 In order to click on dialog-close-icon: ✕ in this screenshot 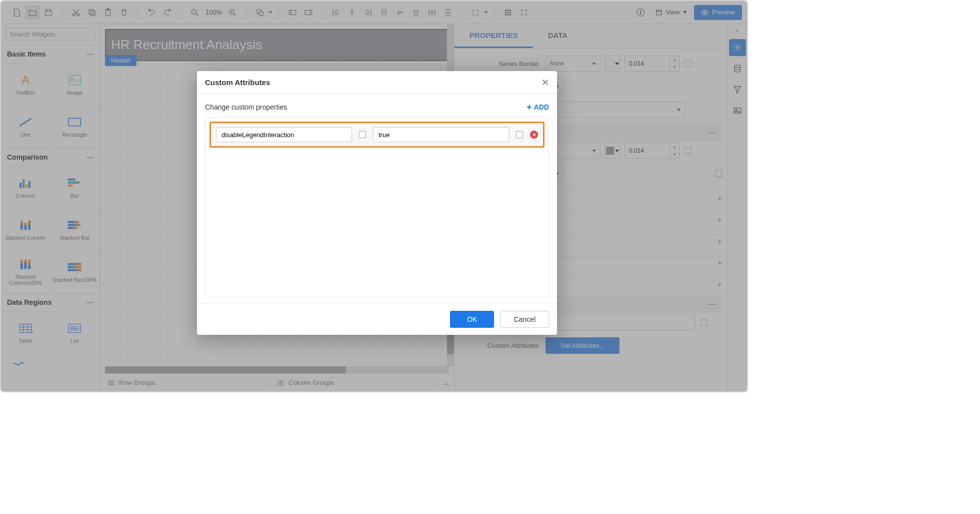, I will do `click(545, 83)`.